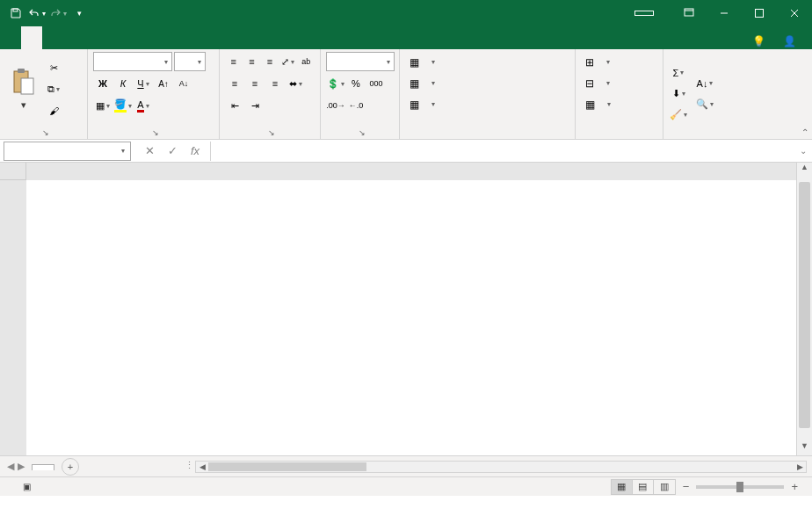 This screenshot has height=509, width=812. What do you see at coordinates (643, 487) in the screenshot?
I see `page-layout-view-icon: ▤` at bounding box center [643, 487].